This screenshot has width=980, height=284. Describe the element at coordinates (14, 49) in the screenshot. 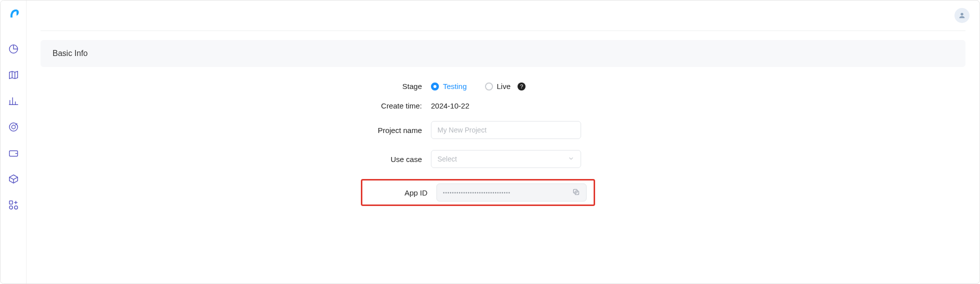

I see `pie-chart-icon` at that location.